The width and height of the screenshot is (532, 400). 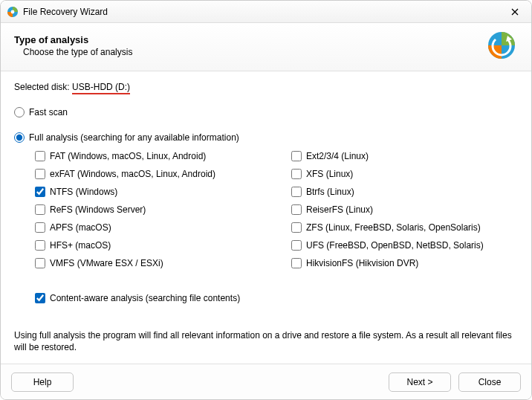 What do you see at coordinates (266, 341) in the screenshot?
I see `analysis-description: Using full analysis the program will fin…` at bounding box center [266, 341].